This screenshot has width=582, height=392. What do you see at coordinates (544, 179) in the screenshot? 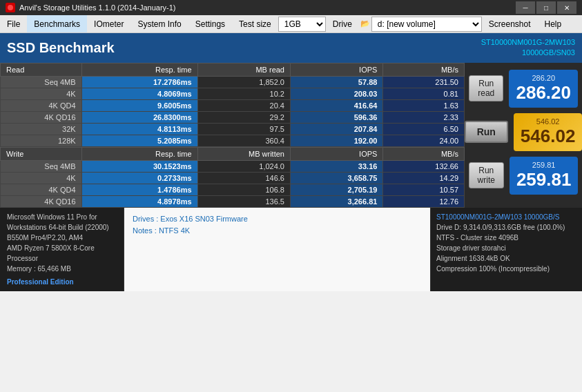
I see `write-score-main: 259.81` at bounding box center [544, 179].